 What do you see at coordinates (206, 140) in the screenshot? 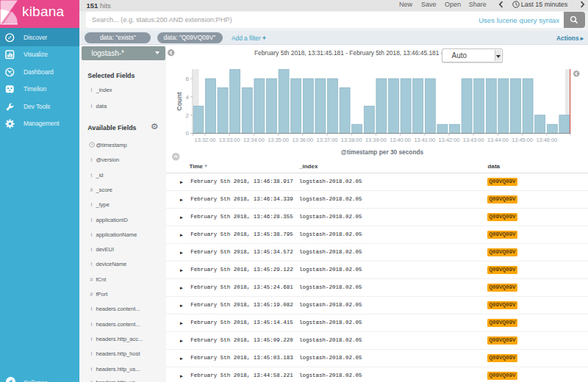
I see `svg-text: 13:32:00` at bounding box center [206, 140].